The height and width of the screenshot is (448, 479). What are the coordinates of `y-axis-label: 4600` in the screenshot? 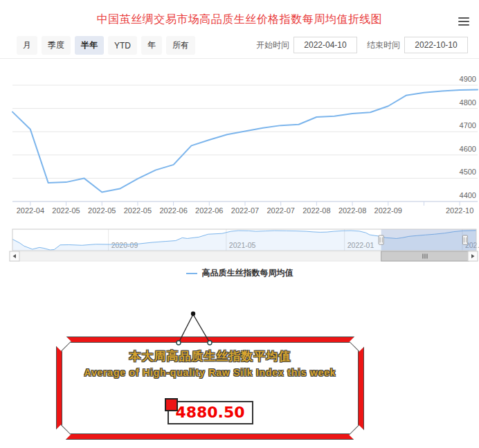 It's located at (468, 149).